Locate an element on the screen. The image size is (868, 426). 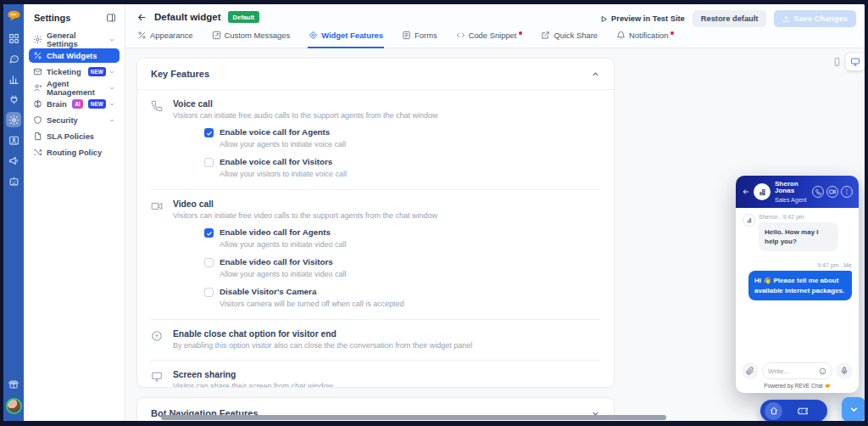
sidebar-item-security: Security is located at coordinates (75, 121).